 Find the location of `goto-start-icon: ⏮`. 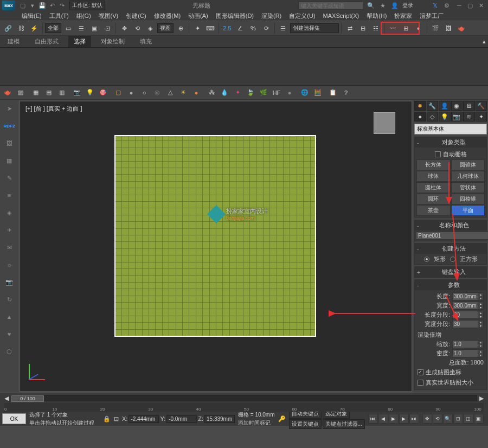

goto-start-icon: ⏮ is located at coordinates (373, 419).